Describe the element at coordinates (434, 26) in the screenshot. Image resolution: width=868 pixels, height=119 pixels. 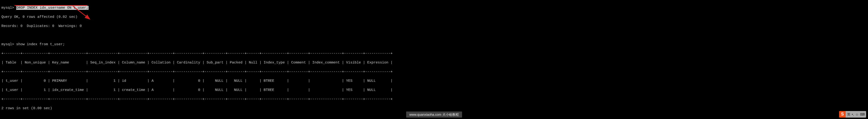
I see `records-line: Records: 0 Duplicates: 0 Warnings: 0` at that location.